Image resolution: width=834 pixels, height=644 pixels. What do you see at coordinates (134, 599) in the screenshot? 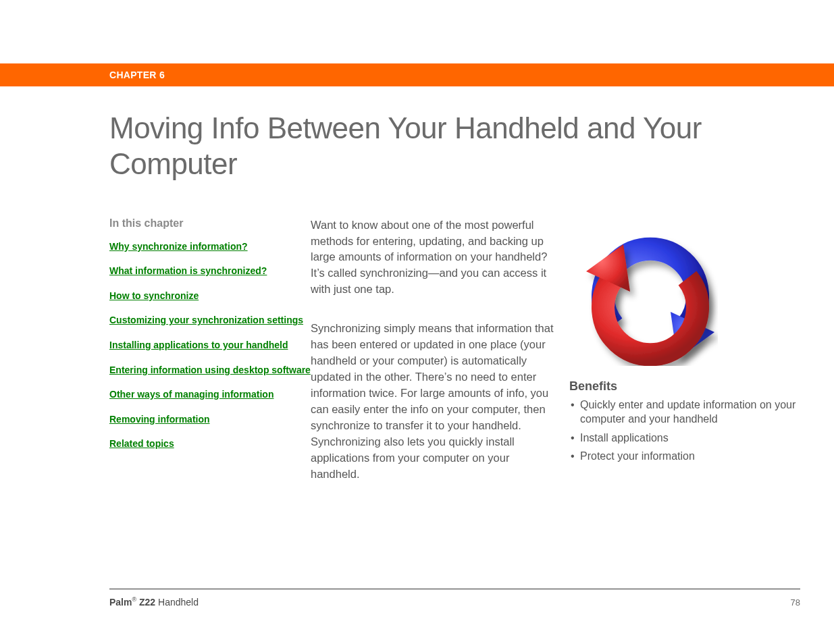
I see `footer-reg: ®` at bounding box center [134, 599].